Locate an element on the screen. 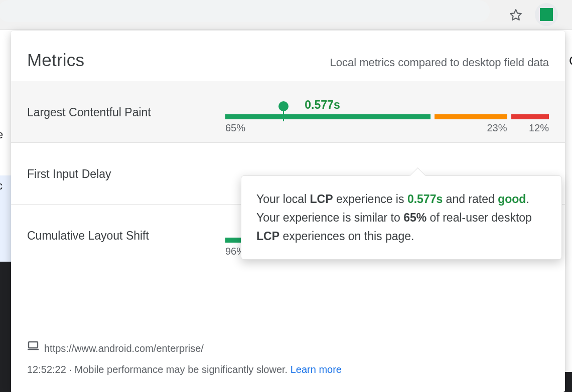 The height and width of the screenshot is (392, 572). tooltip-text: of real-user desktop is located at coordinates (479, 218).